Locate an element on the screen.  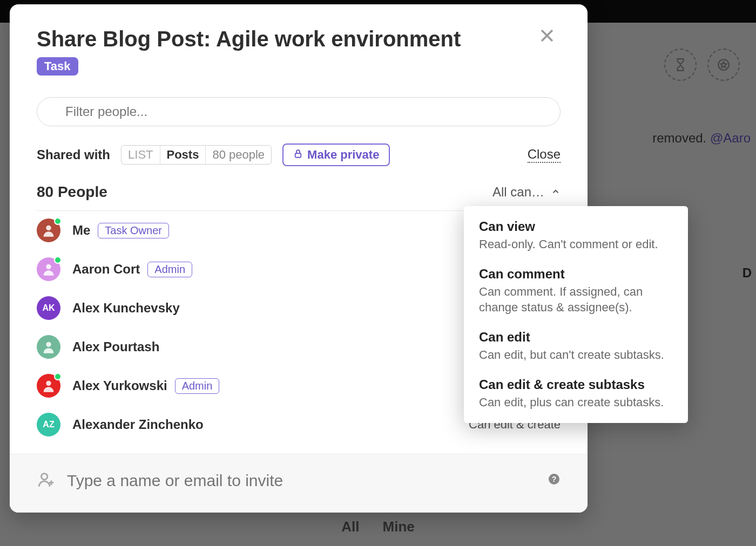
permission-option: Can edit & create subtasksCan edit, plus… is located at coordinates (576, 394).